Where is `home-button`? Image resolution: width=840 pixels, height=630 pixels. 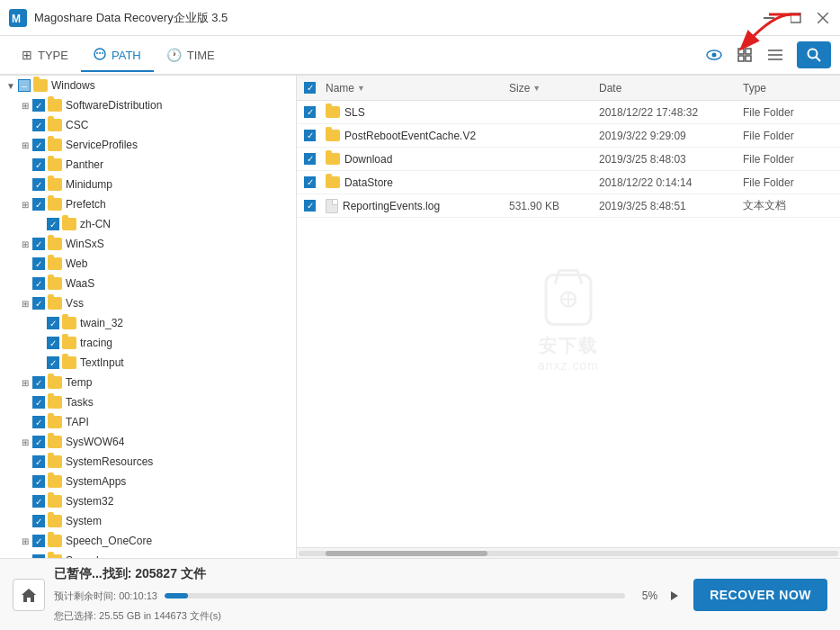 home-button is located at coordinates (29, 595).